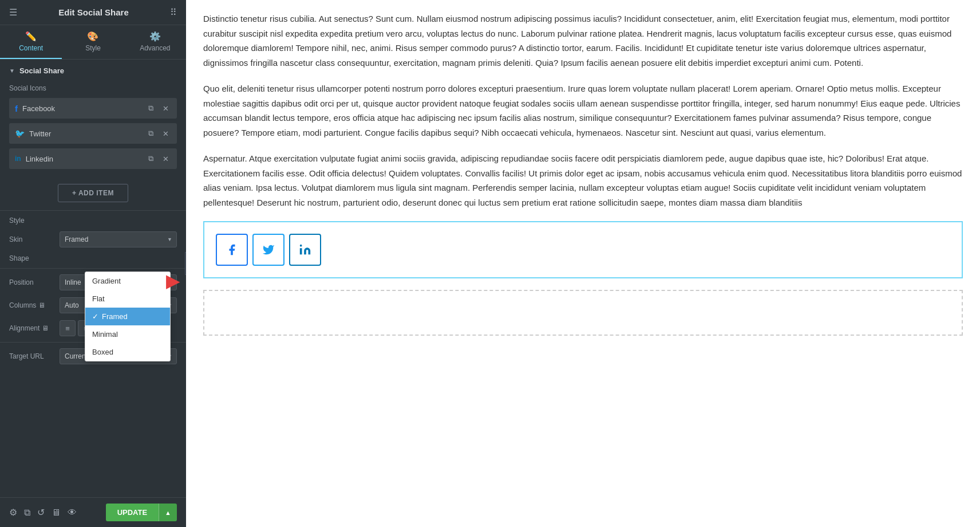 The image size is (980, 527). What do you see at coordinates (93, 13) in the screenshot?
I see `sidebar-header: ☰ Edit Social Share ⠿` at bounding box center [93, 13].